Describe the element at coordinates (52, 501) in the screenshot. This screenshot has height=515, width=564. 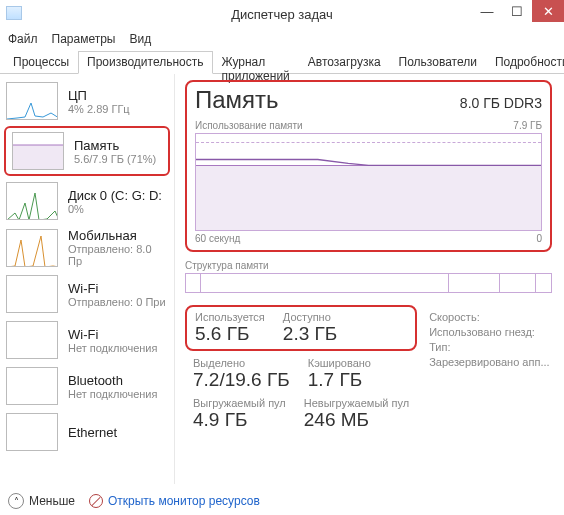
I see `fewer-details-label: Меньше` at that location.